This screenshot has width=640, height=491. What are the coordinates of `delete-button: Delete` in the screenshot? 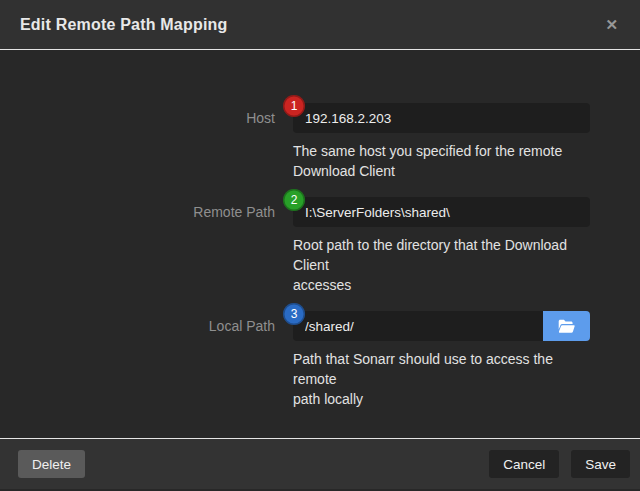 It's located at (52, 464).